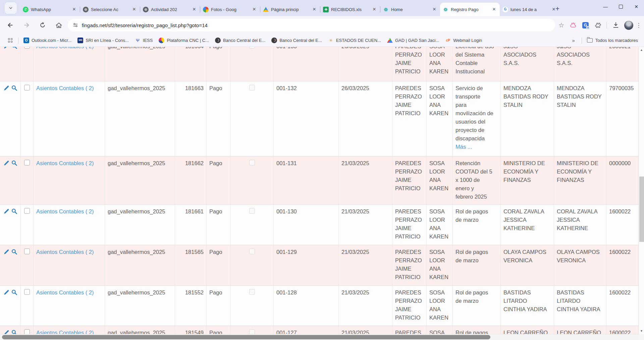  What do you see at coordinates (464, 40) in the screenshot?
I see `bookmark-item: cPWebmail Login` at bounding box center [464, 40].